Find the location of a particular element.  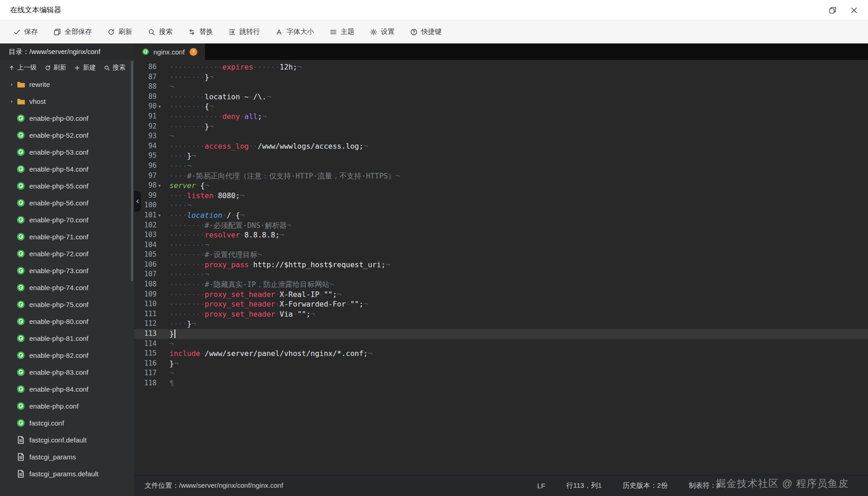

font-size-button: 字体大小 is located at coordinates (295, 32).